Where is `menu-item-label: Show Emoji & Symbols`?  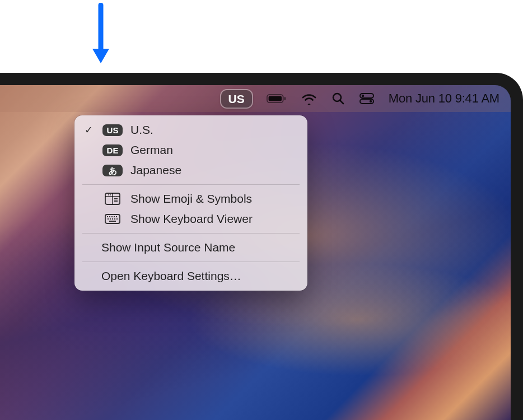
menu-item-label: Show Emoji & Symbols is located at coordinates (214, 199).